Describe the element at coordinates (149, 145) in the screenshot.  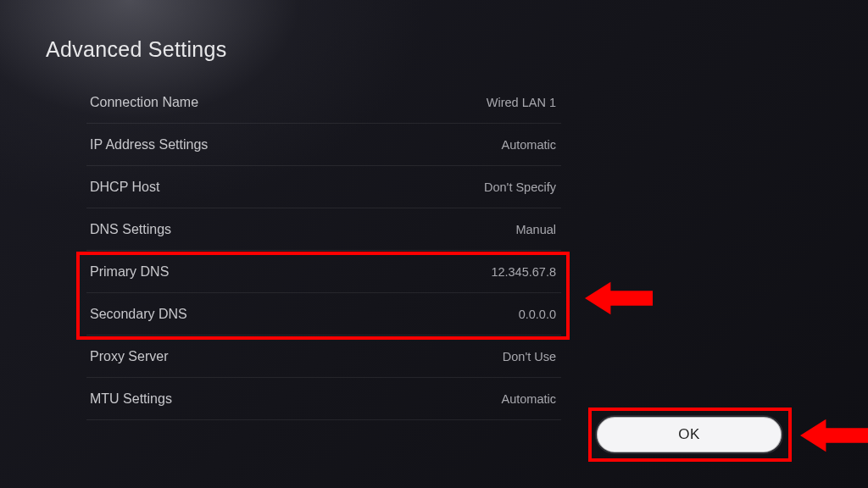
I see `row-label: IP Address Settings` at that location.